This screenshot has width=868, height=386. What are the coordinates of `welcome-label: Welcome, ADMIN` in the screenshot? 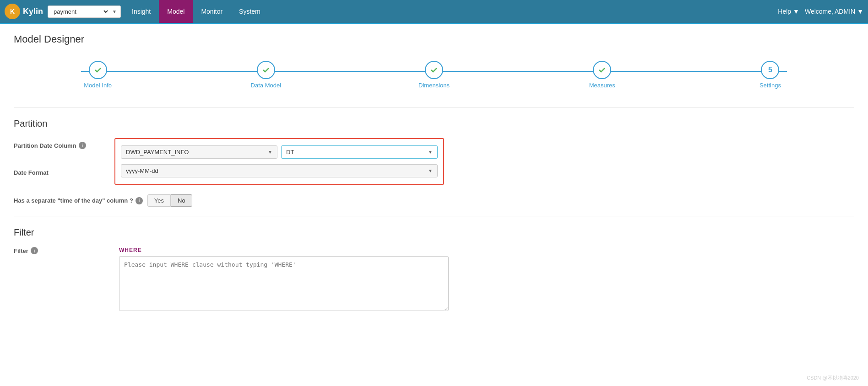 It's located at (830, 11).